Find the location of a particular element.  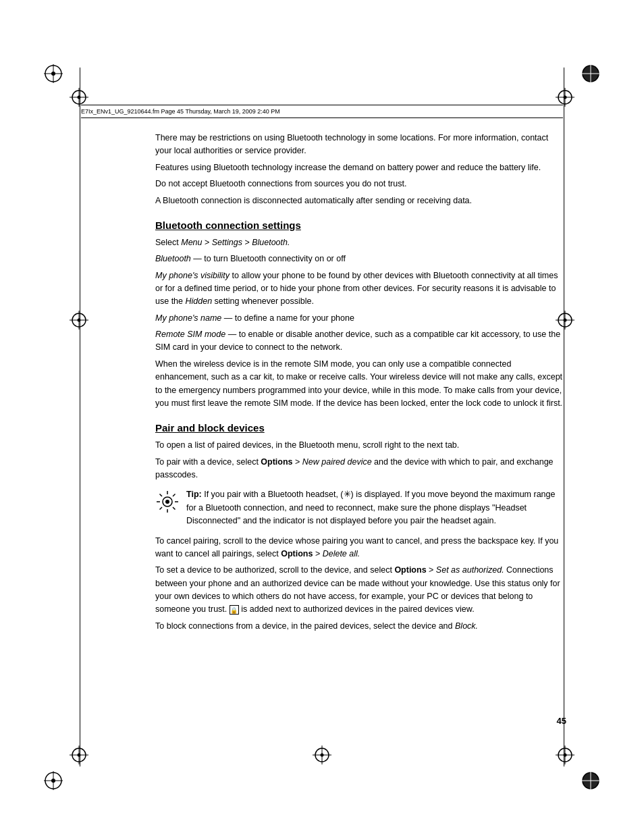

reg-mark-tr-inner is located at coordinates (565, 97).